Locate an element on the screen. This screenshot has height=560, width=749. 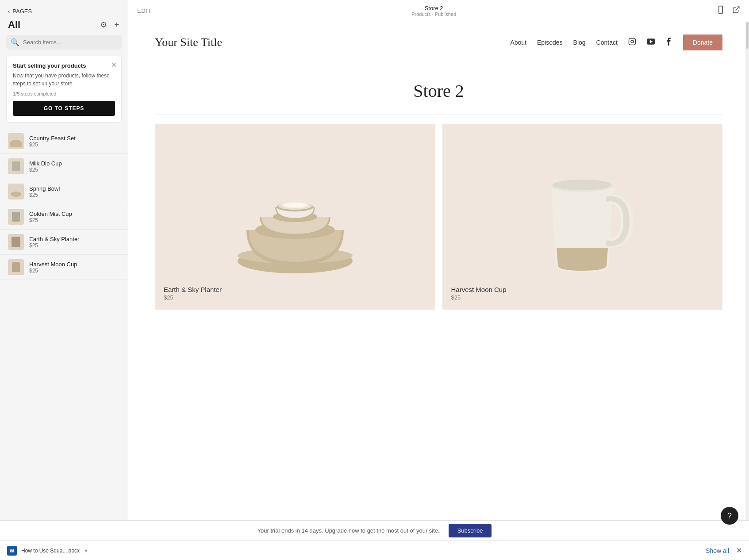
product-card-name-1: Earth & Sky Planter is located at coordinates (193, 289).